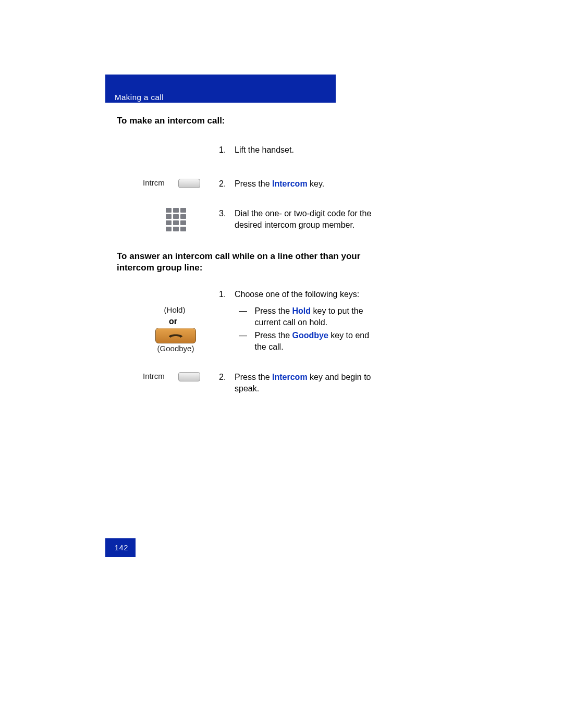 This screenshot has width=563, height=728. What do you see at coordinates (176, 336) in the screenshot?
I see `goodbye-button-icon` at bounding box center [176, 336].